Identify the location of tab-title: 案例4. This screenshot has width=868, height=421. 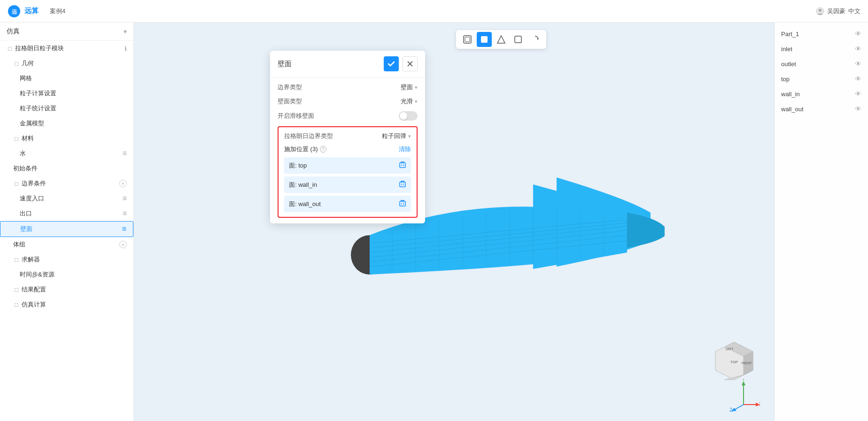
(57, 11).